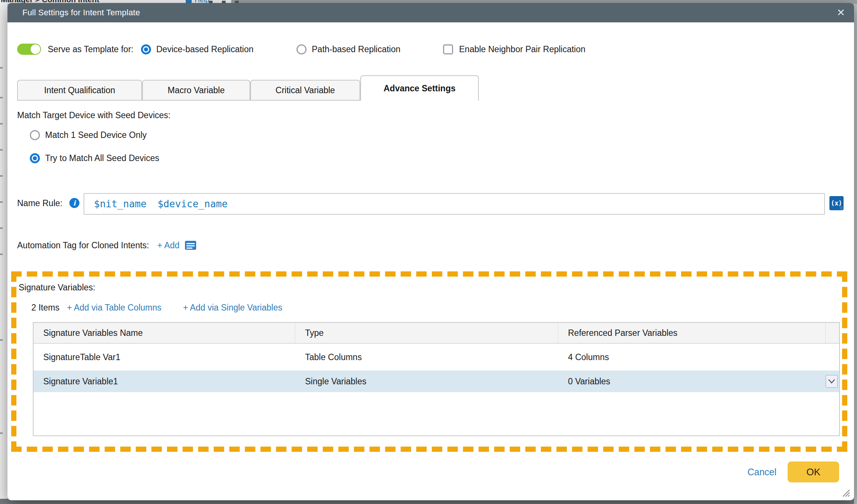 The height and width of the screenshot is (504, 857). I want to click on signature-variables-label: Signature Variables:, so click(57, 288).